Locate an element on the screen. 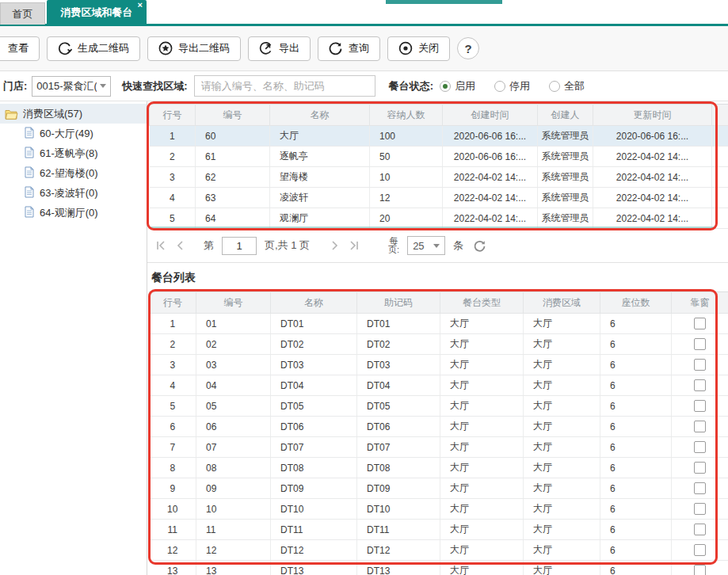 The image size is (728, 575). status-radio-2: 全部 is located at coordinates (567, 86).